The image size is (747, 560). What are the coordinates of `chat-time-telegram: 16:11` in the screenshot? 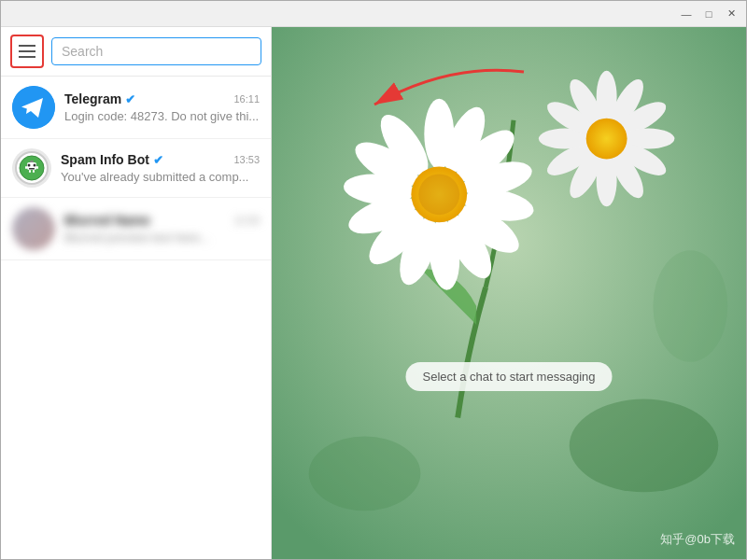 It's located at (247, 99).